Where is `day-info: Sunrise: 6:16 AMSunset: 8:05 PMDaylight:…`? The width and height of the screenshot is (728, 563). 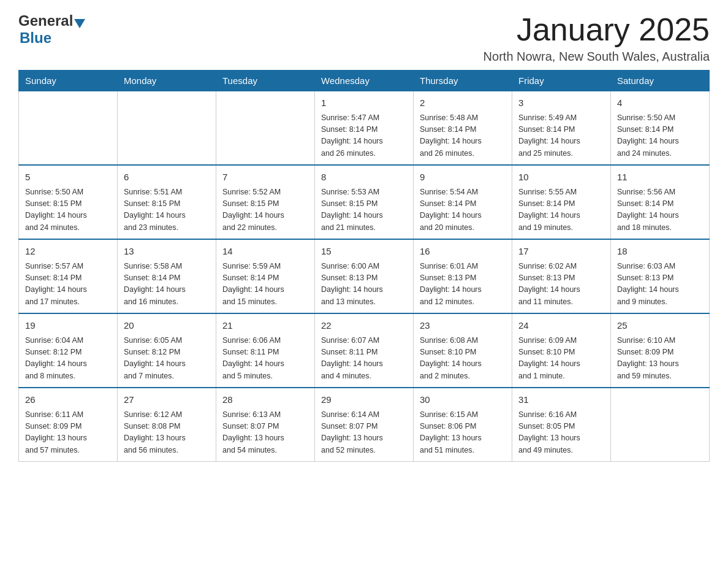
day-info: Sunrise: 6:16 AMSunset: 8:05 PMDaylight:… is located at coordinates (561, 433).